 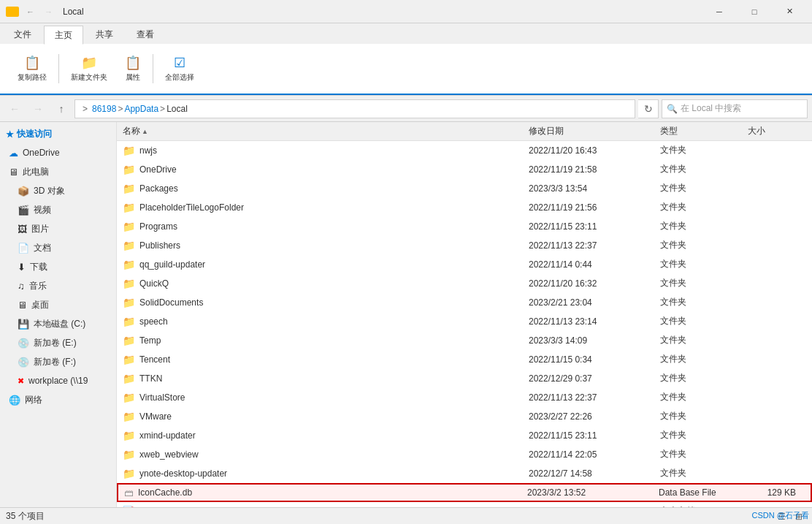 I want to click on table-row: 📁 xmind-updater 2022/11/15 23:11 文件夹, so click(x=464, y=436).